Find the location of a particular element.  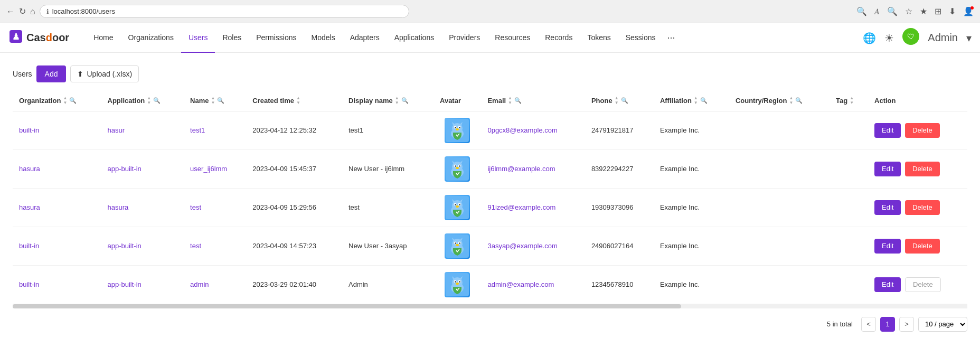

nav-records: Records is located at coordinates (559, 38).